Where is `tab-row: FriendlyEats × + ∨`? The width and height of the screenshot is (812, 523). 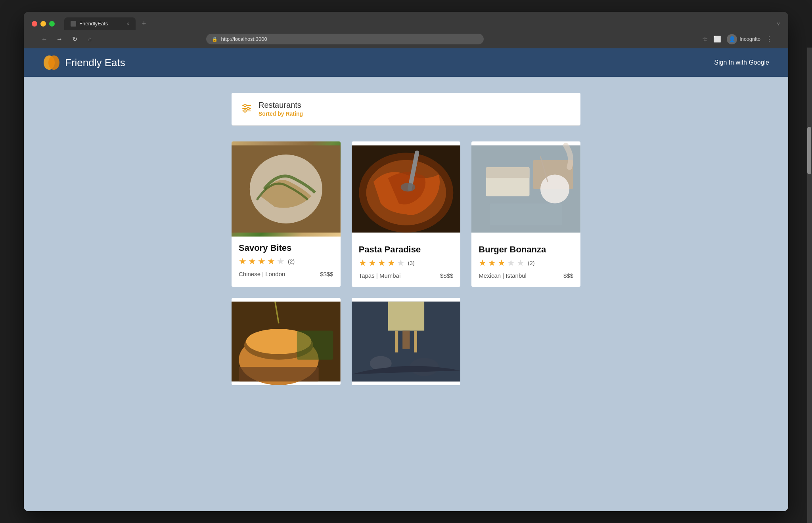
tab-row: FriendlyEats × + ∨ is located at coordinates (406, 24).